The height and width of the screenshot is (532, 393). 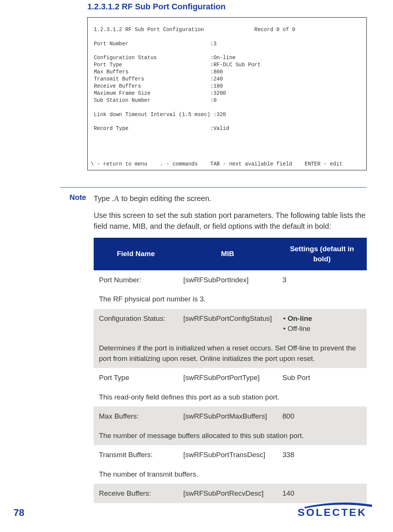 What do you see at coordinates (227, 7) in the screenshot?
I see `section-heading: 1.2.3.1.2 RF Sub Port Configuration` at bounding box center [227, 7].